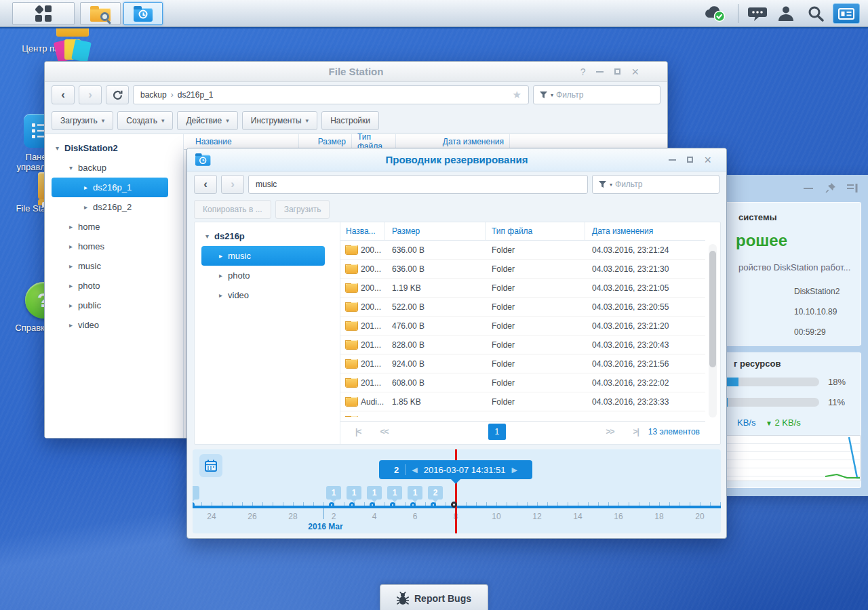  What do you see at coordinates (610, 432) in the screenshot?
I see `next-page-button: >>` at bounding box center [610, 432].